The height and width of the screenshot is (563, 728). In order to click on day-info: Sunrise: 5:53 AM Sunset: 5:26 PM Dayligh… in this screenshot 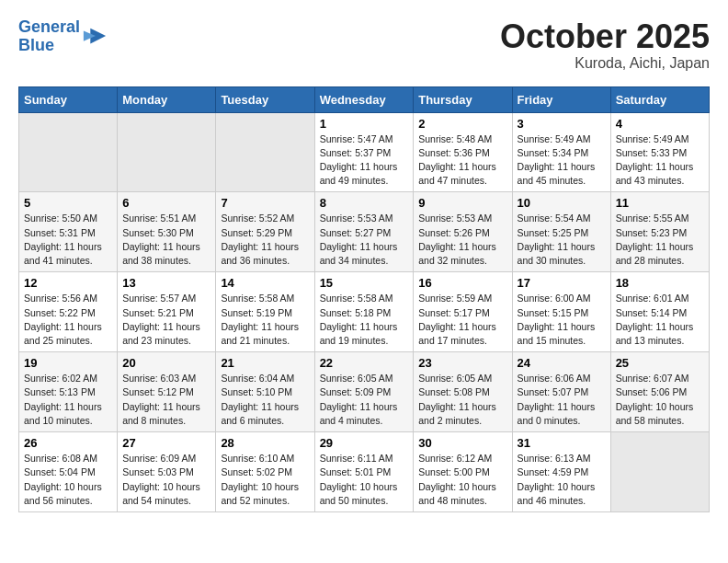, I will do `click(462, 239)`.